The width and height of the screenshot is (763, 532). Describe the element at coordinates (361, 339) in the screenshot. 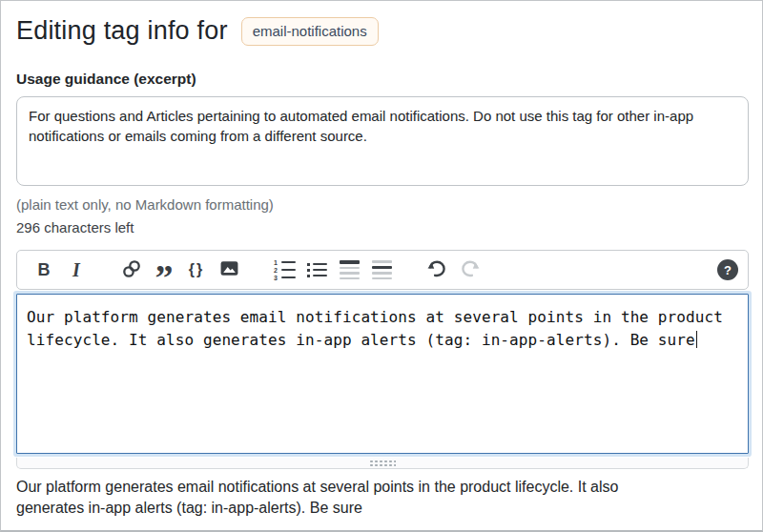

I see `editor-text-line: lifecycle. It also generates in-app aler…` at that location.